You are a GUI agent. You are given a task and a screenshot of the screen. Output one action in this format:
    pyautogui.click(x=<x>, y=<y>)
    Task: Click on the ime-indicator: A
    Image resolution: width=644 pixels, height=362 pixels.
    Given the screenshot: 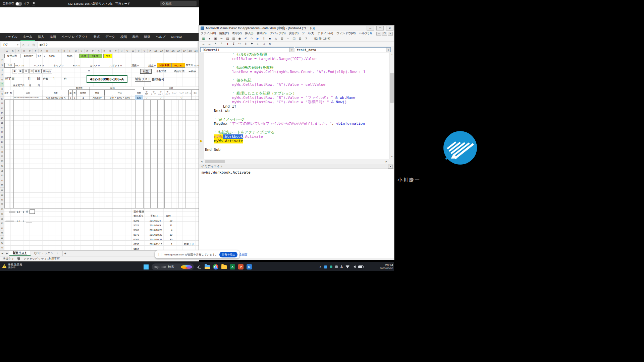 What is the action you would take?
    pyautogui.click(x=341, y=267)
    